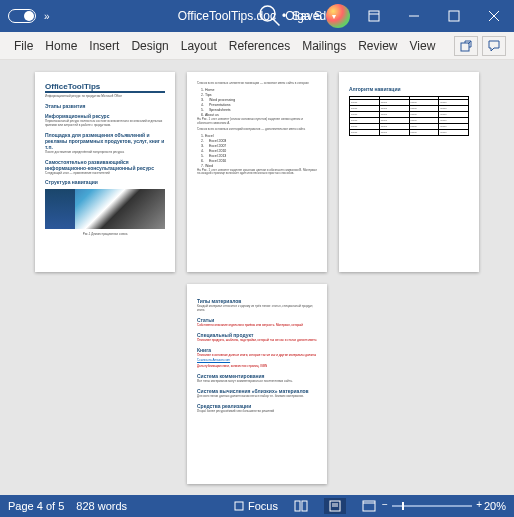  Describe the element at coordinates (199, 46) in the screenshot. I see `tab-layout: Layout` at that location.